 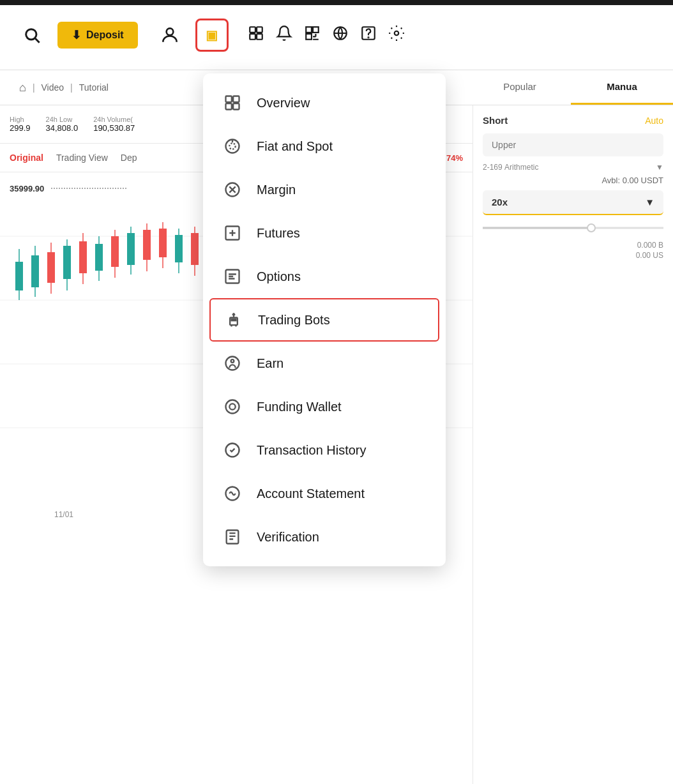 I want to click on panel-header: Short Auto, so click(x=573, y=120).